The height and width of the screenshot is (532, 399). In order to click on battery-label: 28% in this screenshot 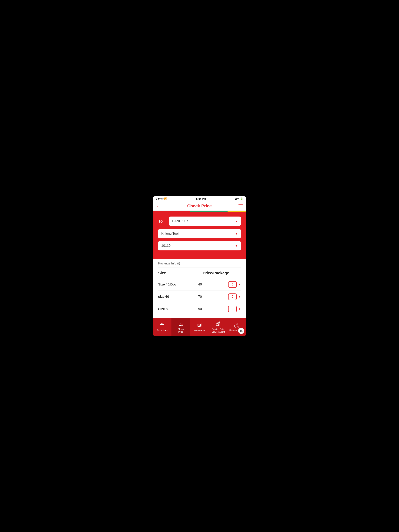, I will do `click(237, 199)`.